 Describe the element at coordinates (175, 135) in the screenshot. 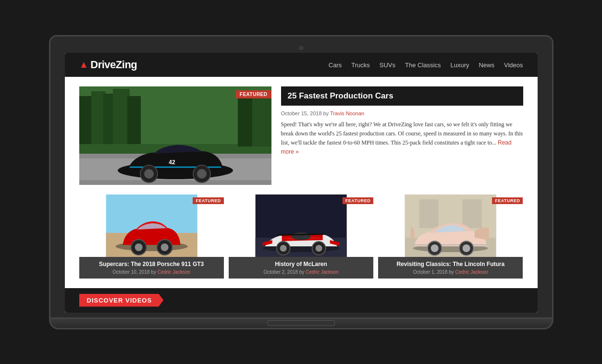

I see `featured-image: 42 FEATURED` at that location.